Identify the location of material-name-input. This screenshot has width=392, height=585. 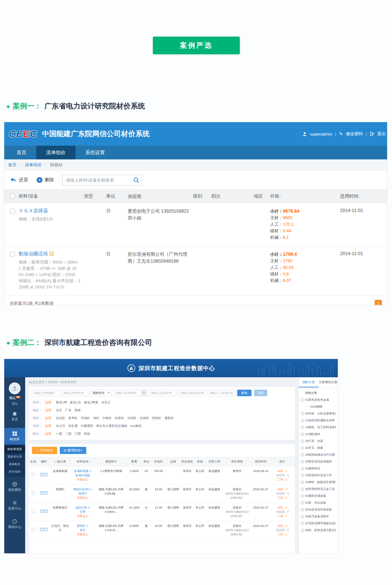
(75, 393).